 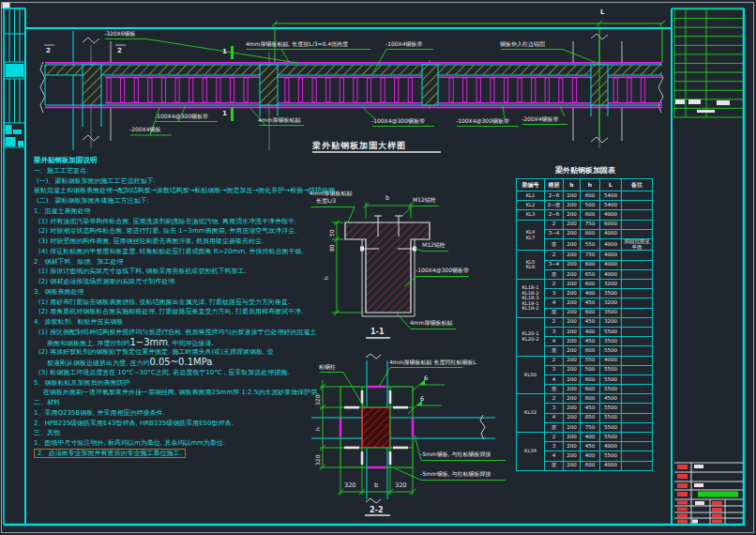 What do you see at coordinates (401, 486) in the screenshot?
I see `d2-dim-320-bottom-right: 320` at bounding box center [401, 486].